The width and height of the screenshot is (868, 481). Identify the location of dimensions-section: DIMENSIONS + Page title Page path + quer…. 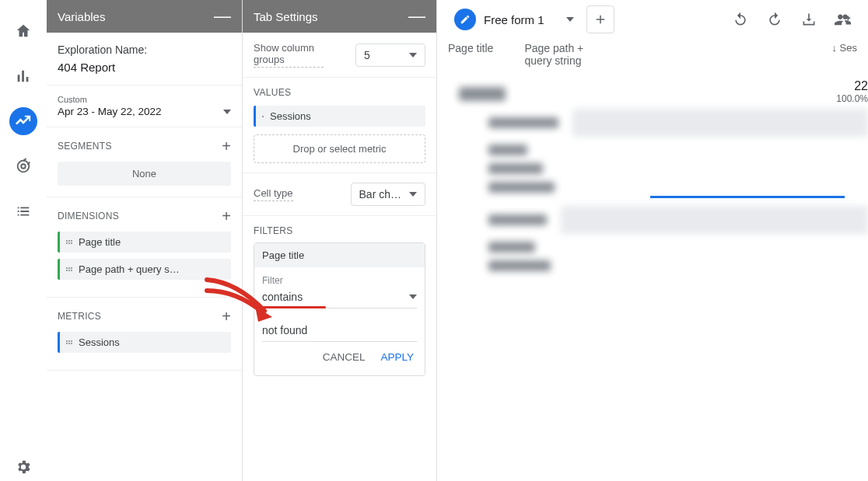
(145, 247).